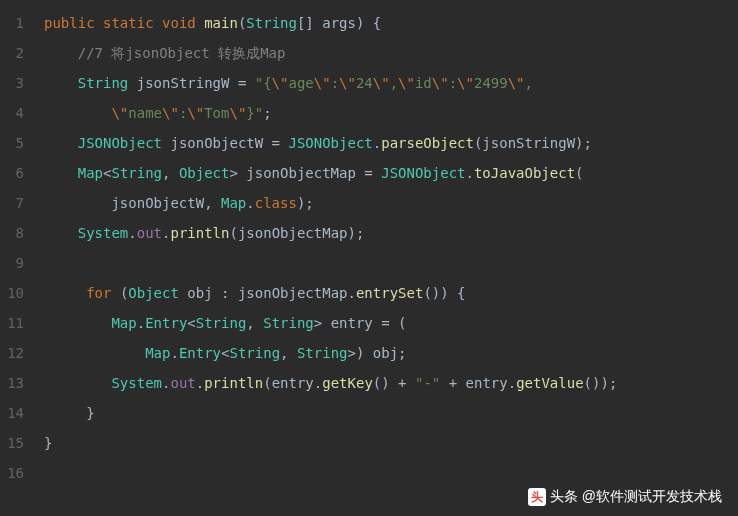 This screenshot has width=738, height=516. Describe the element at coordinates (391, 113) in the screenshot. I see `code-line: \"name\":\"Tom\"}";` at that location.